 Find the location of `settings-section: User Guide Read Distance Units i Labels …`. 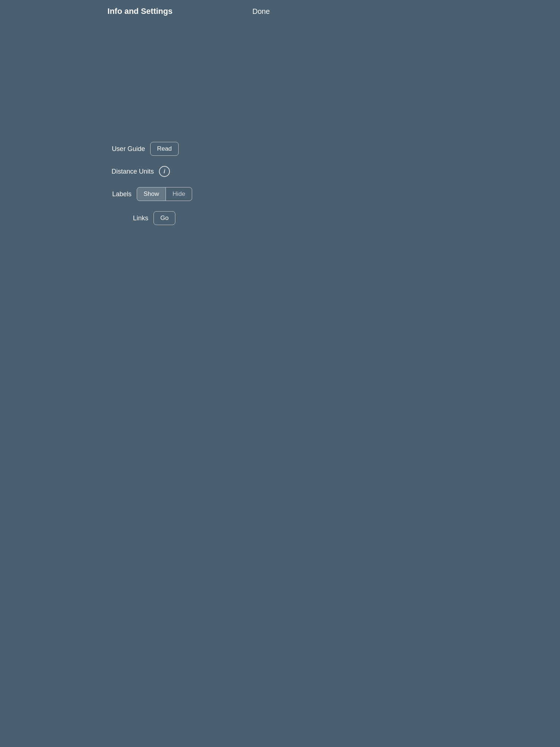

settings-section: User Guide Read Distance Units i Labels … is located at coordinates (140, 183).